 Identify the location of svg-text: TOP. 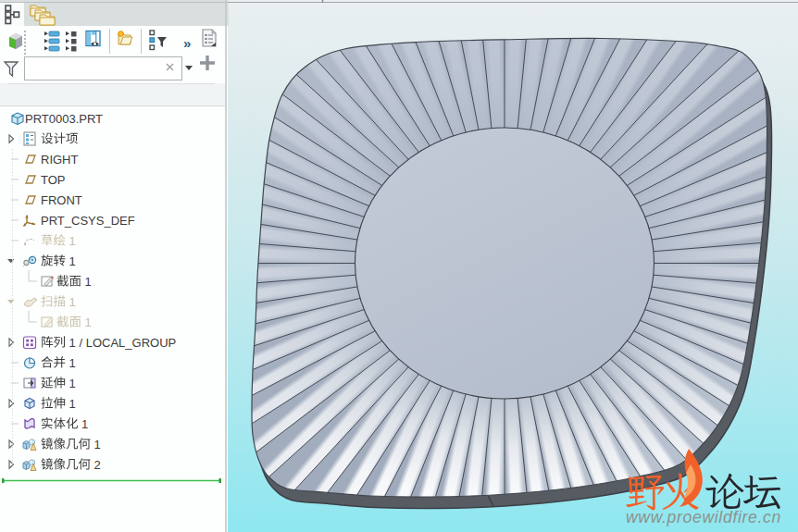
(54, 179).